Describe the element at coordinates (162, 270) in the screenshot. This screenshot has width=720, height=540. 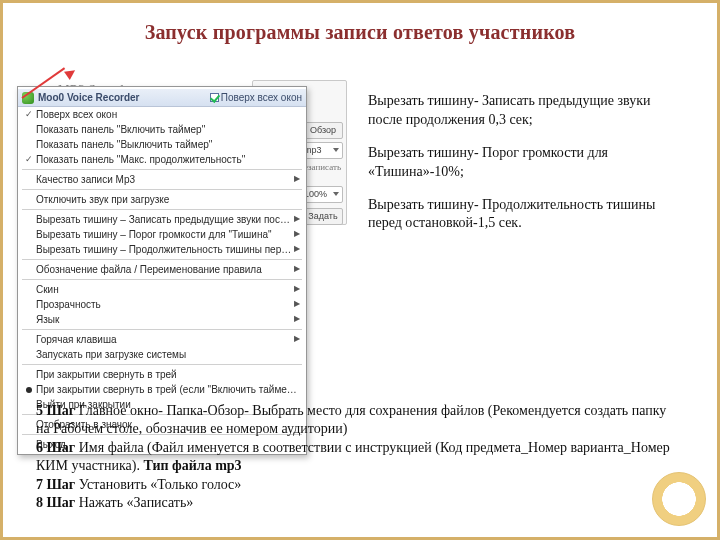
I see `menu-item: Обозначение файла / Переименование прави…` at that location.